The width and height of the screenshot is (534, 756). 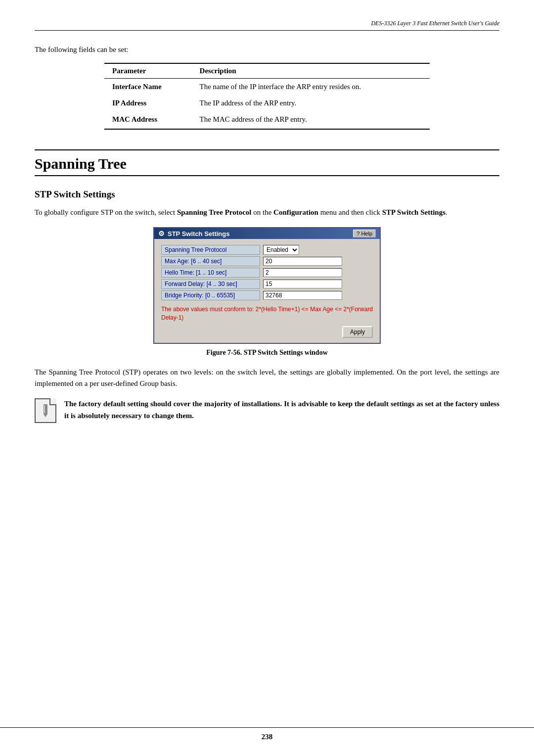 I want to click on section-title: Spanning Tree, so click(x=267, y=164).